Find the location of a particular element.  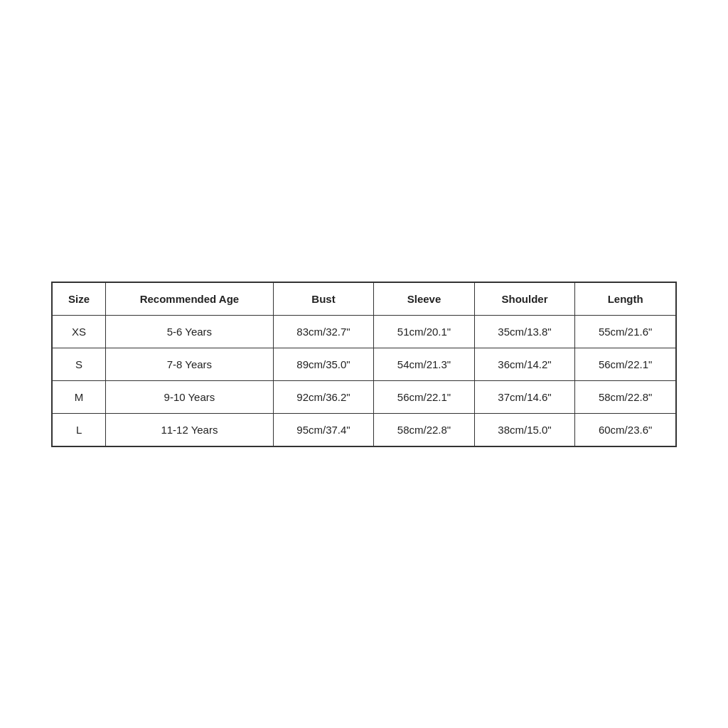

table-row: XS5-6 Years83cm/32.7"51cm/20.1"35cm/13.8… is located at coordinates (364, 331).